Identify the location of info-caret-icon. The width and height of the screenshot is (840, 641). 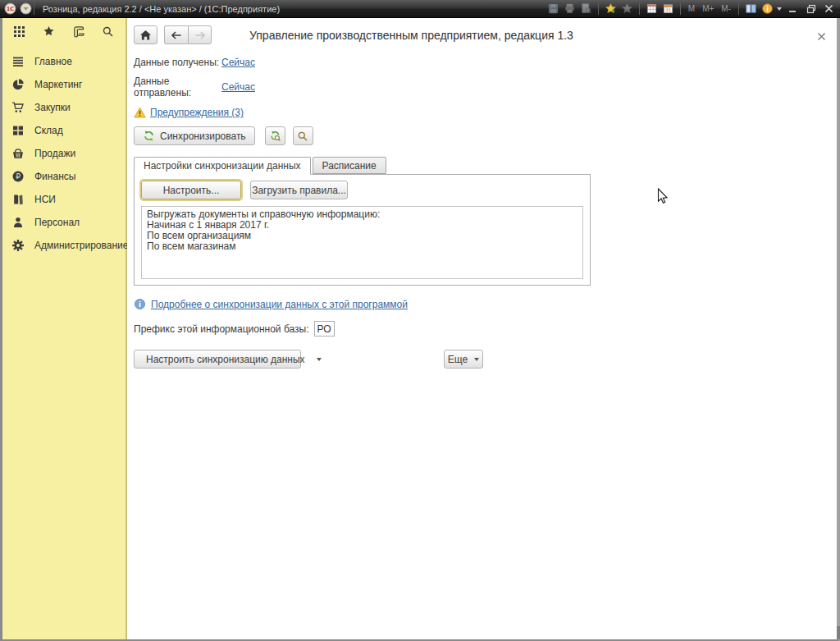
(779, 9).